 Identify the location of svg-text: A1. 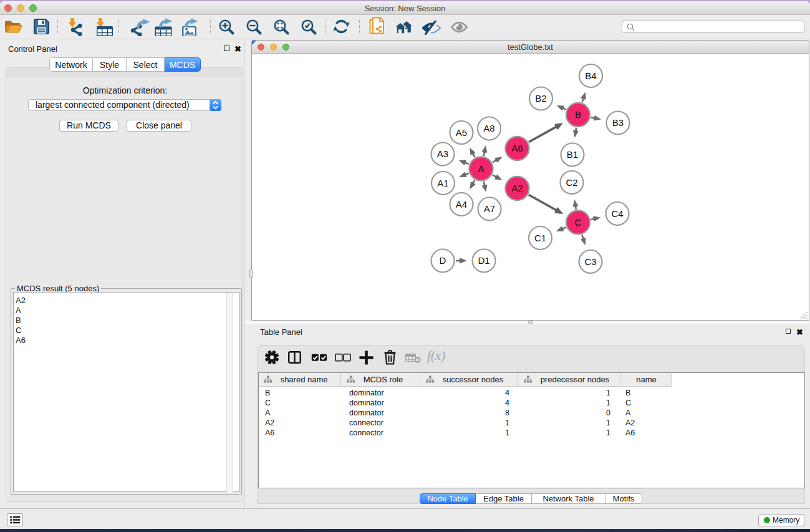
(443, 183).